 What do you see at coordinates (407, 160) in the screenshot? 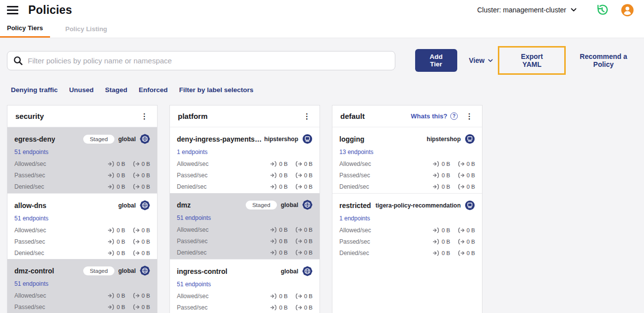
I see `policy-card: logginghipstershop 13 endpointsAllowed/s…` at bounding box center [407, 160].